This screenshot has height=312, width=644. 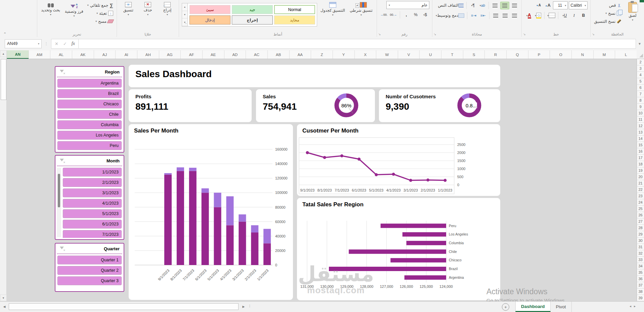 I want to click on column-header-AN: AN, so click(x=17, y=54).